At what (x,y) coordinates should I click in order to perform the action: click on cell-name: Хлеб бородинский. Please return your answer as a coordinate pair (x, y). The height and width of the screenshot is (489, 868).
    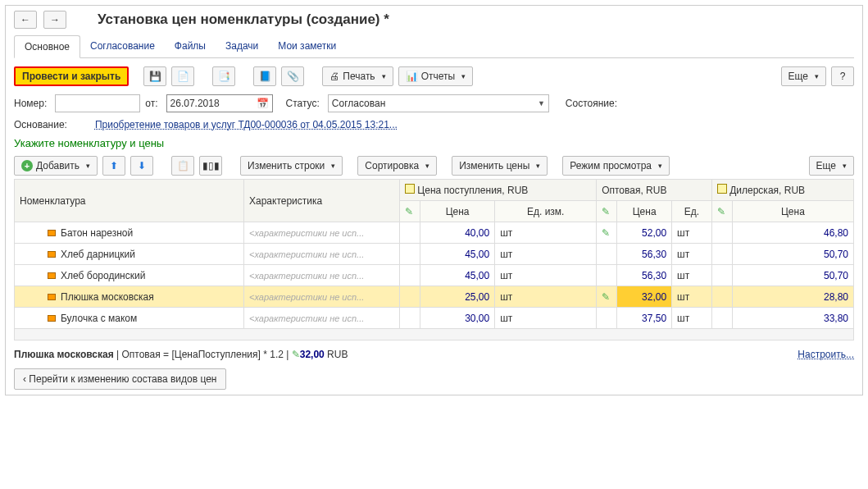
    Looking at the image, I should click on (130, 276).